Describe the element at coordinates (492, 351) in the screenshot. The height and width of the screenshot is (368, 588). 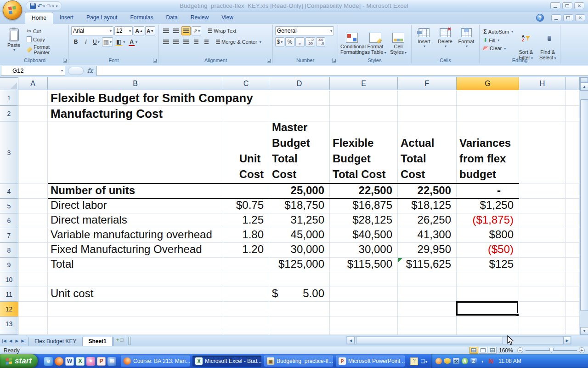
I see `page-break-view-button` at that location.